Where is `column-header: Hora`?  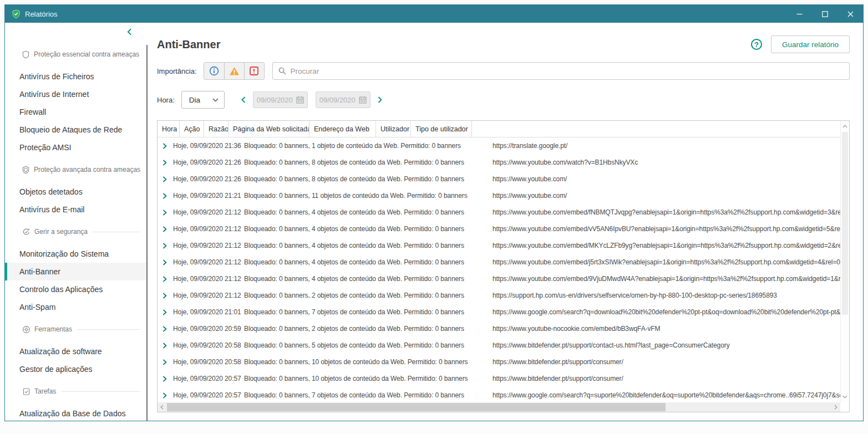 column-header: Hora is located at coordinates (169, 129).